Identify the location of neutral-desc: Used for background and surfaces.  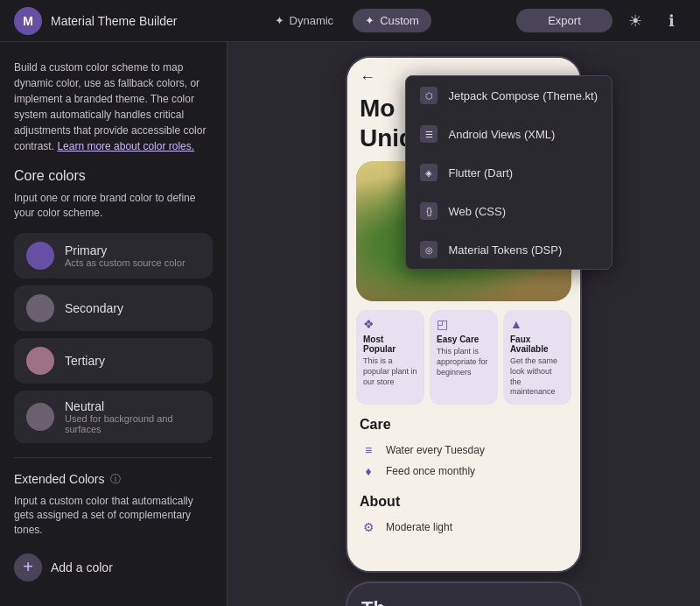
(133, 424).